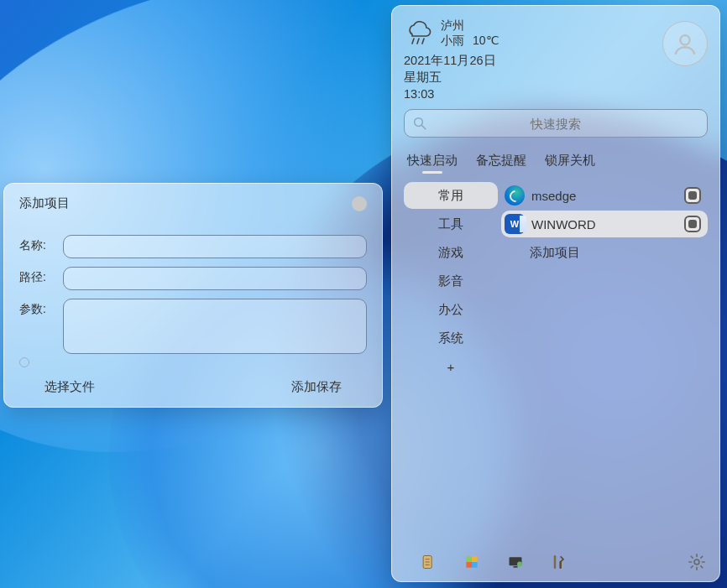 Image resolution: width=727 pixels, height=588 pixels. I want to click on tab-1: 备忘提醒, so click(501, 163).